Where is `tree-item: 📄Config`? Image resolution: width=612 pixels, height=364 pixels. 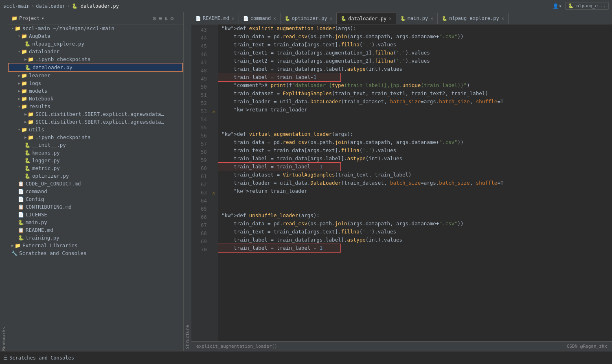 tree-item: 📄Config is located at coordinates (95, 199).